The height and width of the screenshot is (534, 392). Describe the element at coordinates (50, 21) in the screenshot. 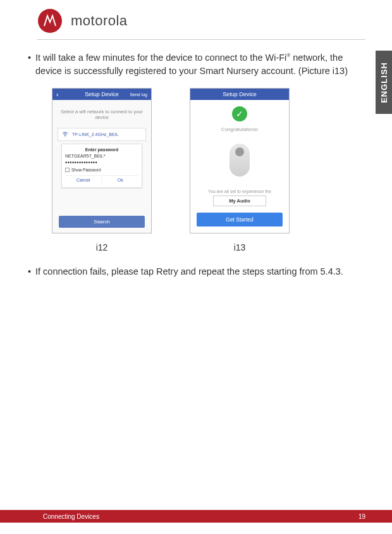

I see `motorola-logo-icon` at that location.